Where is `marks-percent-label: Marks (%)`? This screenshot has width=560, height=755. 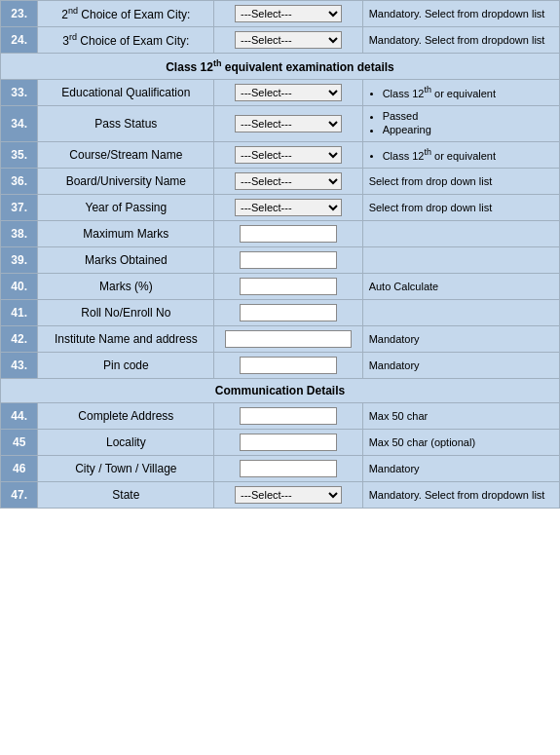
marks-percent-label: Marks (%) is located at coordinates (127, 286).